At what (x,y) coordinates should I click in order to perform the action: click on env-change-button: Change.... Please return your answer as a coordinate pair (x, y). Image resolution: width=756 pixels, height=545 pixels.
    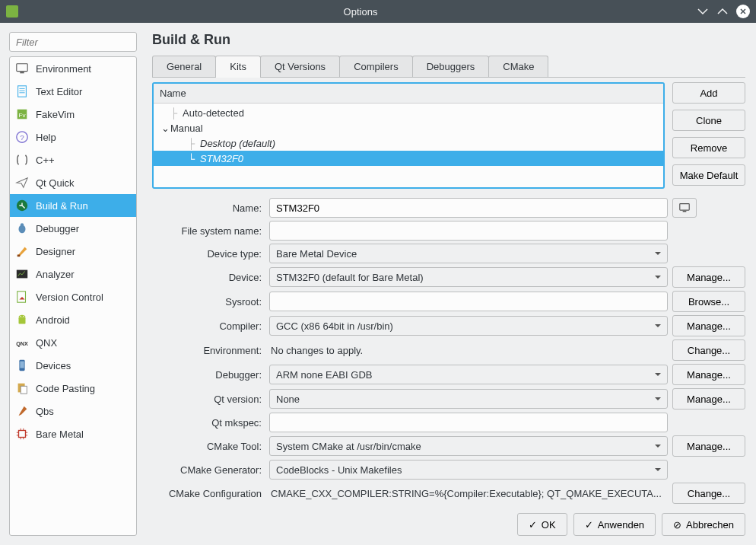
    Looking at the image, I should click on (709, 350).